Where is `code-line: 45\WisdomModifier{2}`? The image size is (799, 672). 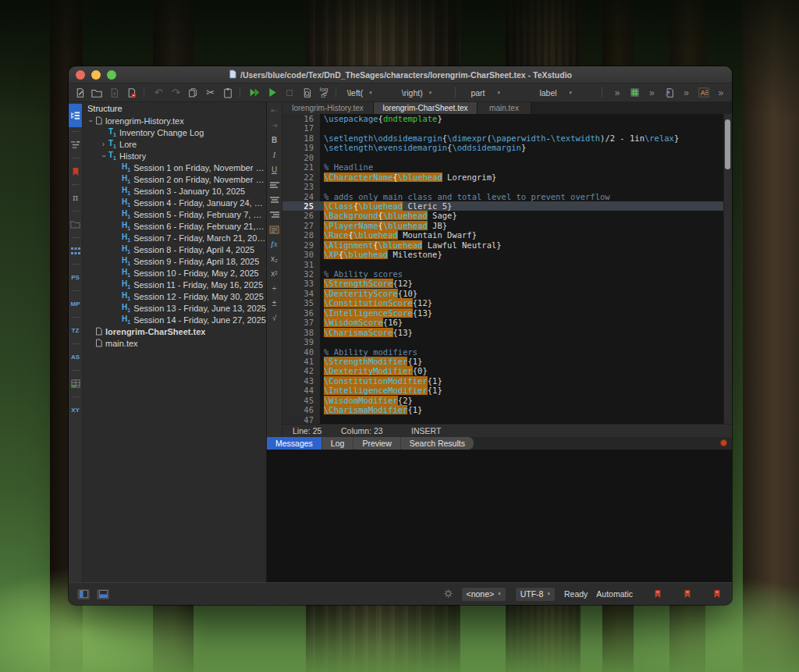 code-line: 45\WisdomModifier{2} is located at coordinates (507, 400).